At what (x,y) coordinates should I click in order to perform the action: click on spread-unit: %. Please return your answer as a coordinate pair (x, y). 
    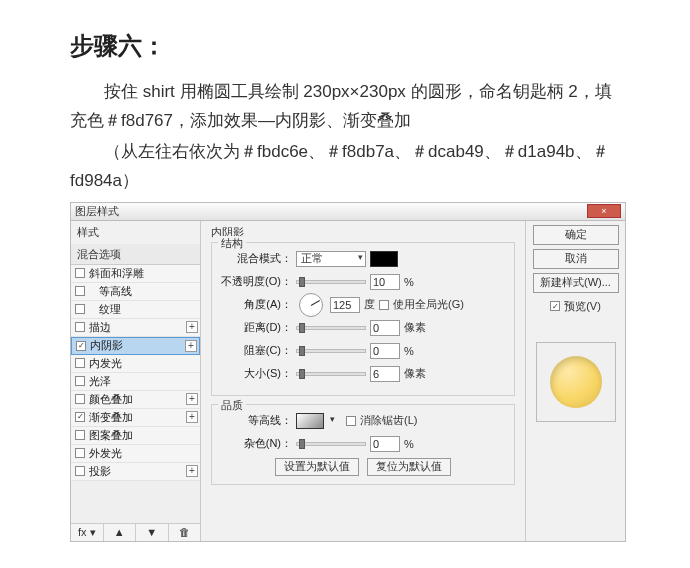
    Looking at the image, I should click on (409, 351).